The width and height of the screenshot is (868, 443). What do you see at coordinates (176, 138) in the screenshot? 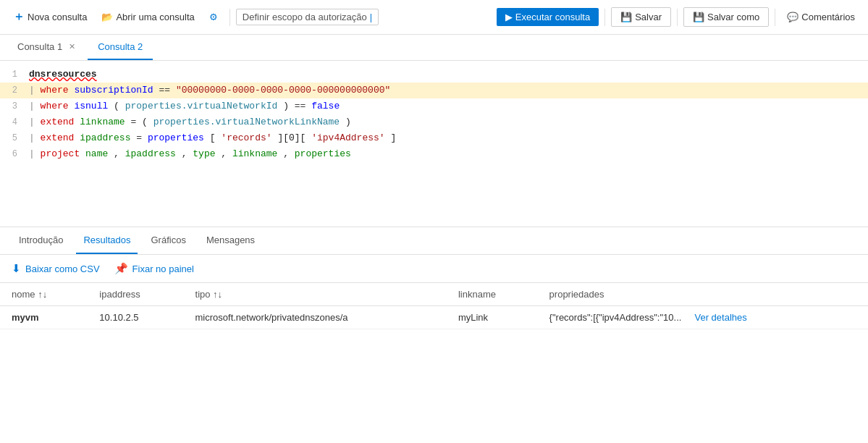
I see `keyword-properties-records: properties` at bounding box center [176, 138].